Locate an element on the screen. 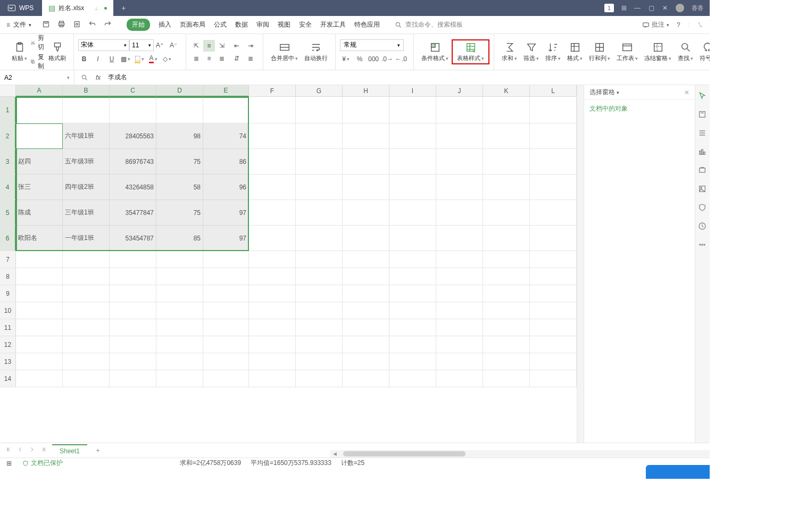  decrease-decimal-icon: ←.0 is located at coordinates (401, 59).